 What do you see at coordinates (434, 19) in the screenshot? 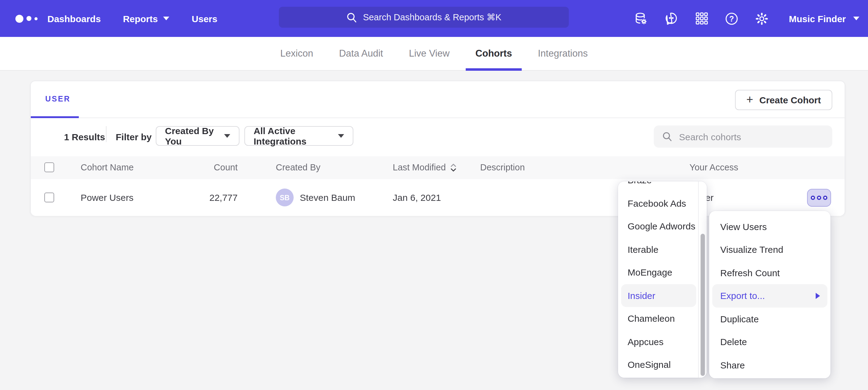
I see `top-navbar: Dashboards Reports Users Search Dashboar…` at bounding box center [434, 19].